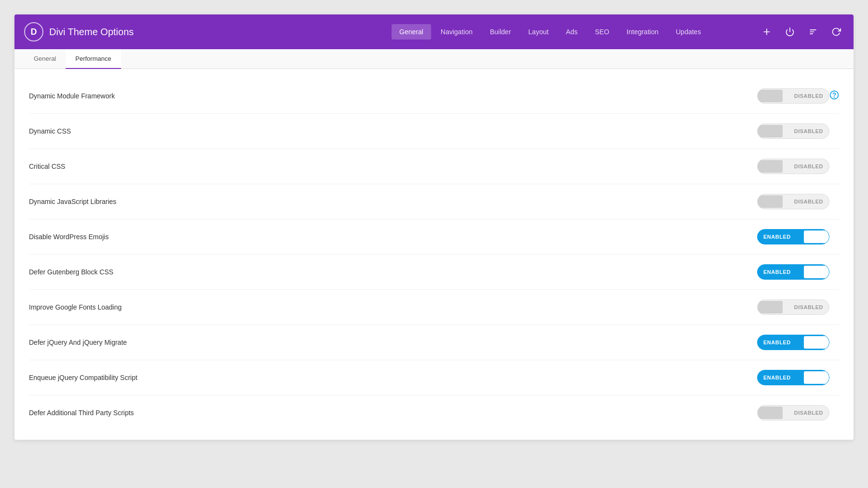 This screenshot has width=868, height=488. What do you see at coordinates (793, 202) in the screenshot?
I see `toggle-dynamic-javascript-libraries: DISABLED` at bounding box center [793, 202].